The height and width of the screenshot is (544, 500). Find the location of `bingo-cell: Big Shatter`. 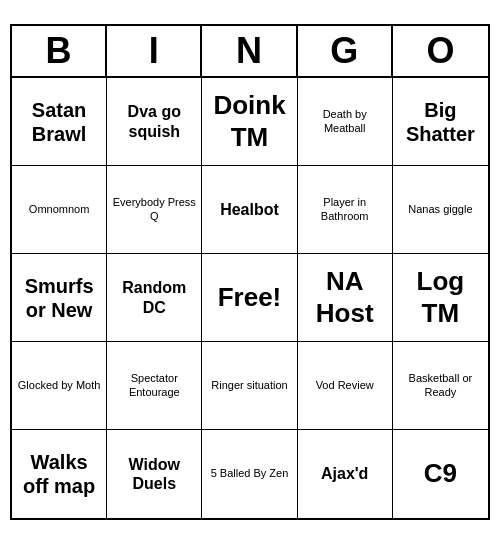

bingo-cell: Big Shatter is located at coordinates (440, 122).